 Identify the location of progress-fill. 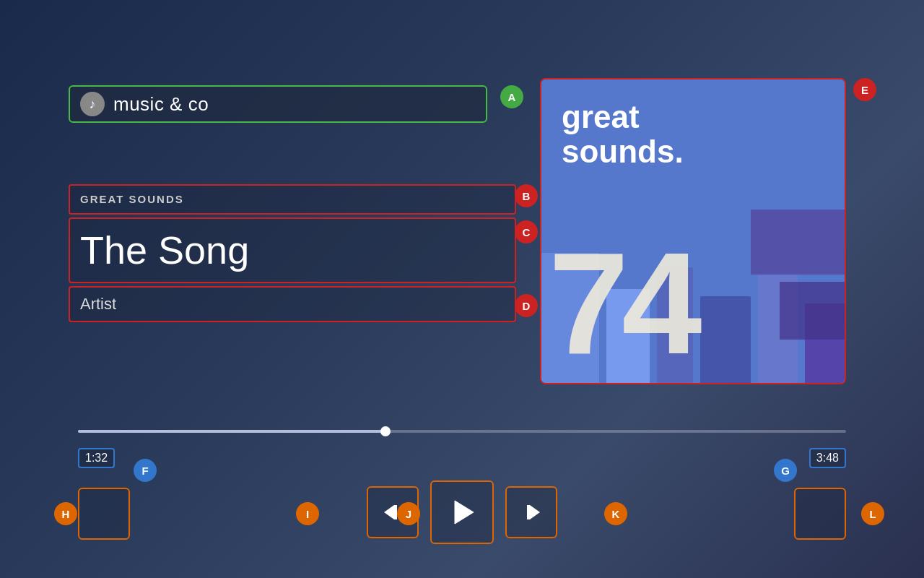
(232, 431).